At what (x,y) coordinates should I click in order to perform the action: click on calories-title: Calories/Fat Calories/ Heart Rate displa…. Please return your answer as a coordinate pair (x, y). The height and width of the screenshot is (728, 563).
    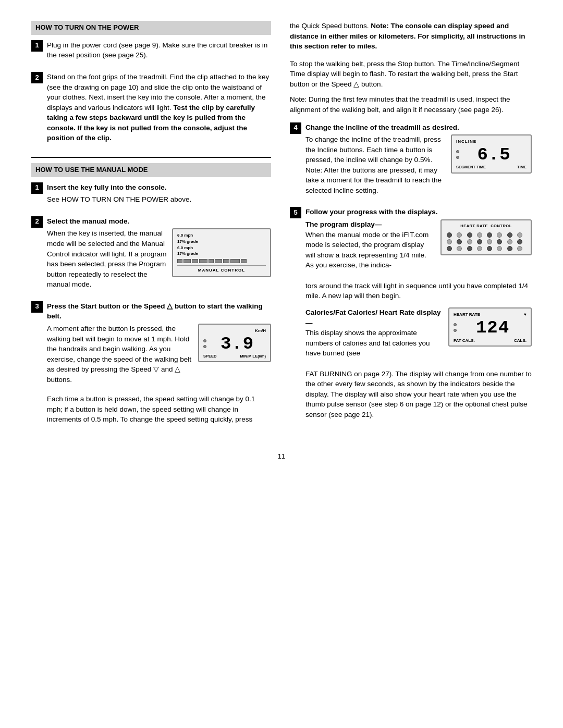
    Looking at the image, I should click on (374, 333).